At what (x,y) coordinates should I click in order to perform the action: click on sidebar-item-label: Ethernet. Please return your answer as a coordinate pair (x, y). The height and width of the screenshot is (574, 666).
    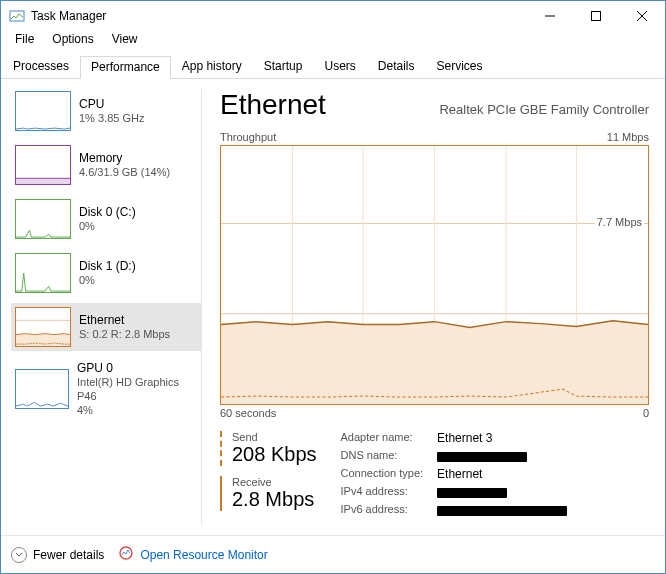
    Looking at the image, I should click on (124, 320).